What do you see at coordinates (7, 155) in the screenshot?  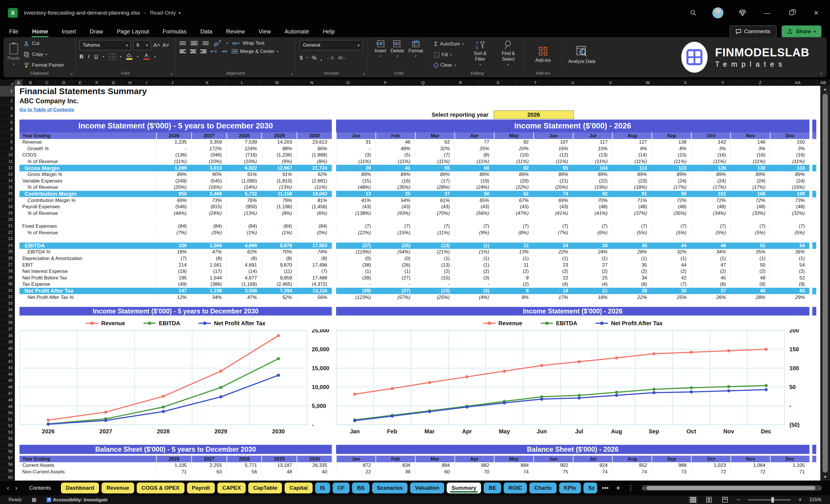 I see `row-header-10: 10` at bounding box center [7, 155].